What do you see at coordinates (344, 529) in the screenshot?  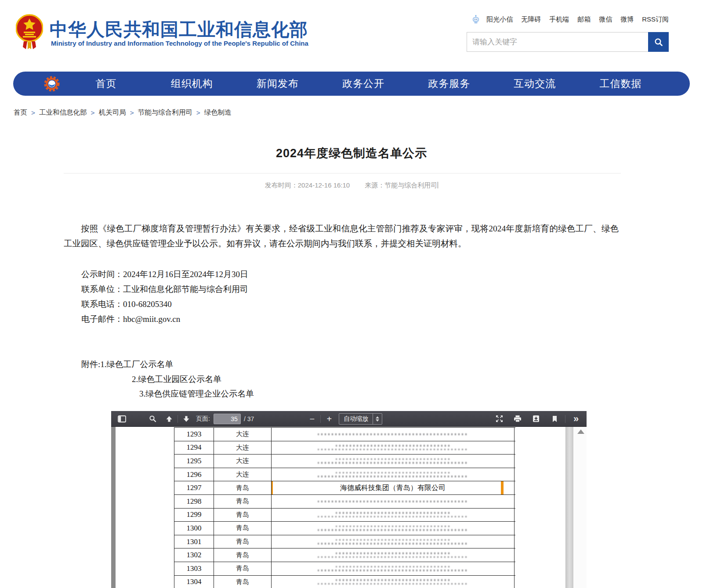 I see `table-row: 1300青岛` at bounding box center [344, 529].